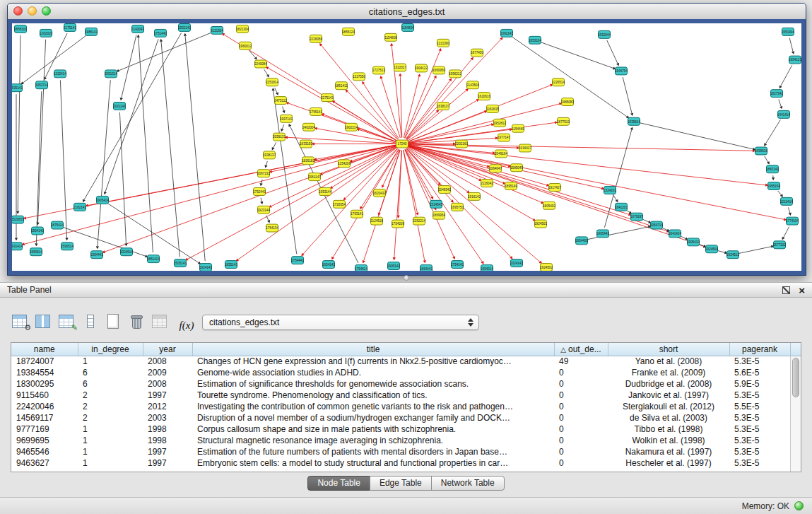 The height and width of the screenshot is (514, 812). I want to click on network-node: 1955154, so click(774, 187).